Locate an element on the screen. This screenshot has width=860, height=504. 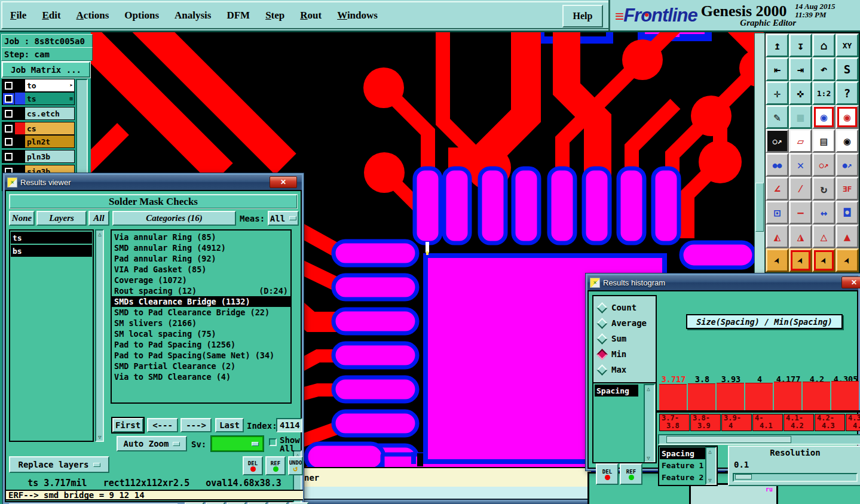
toolbar-button: ✛ is located at coordinates (777, 93).